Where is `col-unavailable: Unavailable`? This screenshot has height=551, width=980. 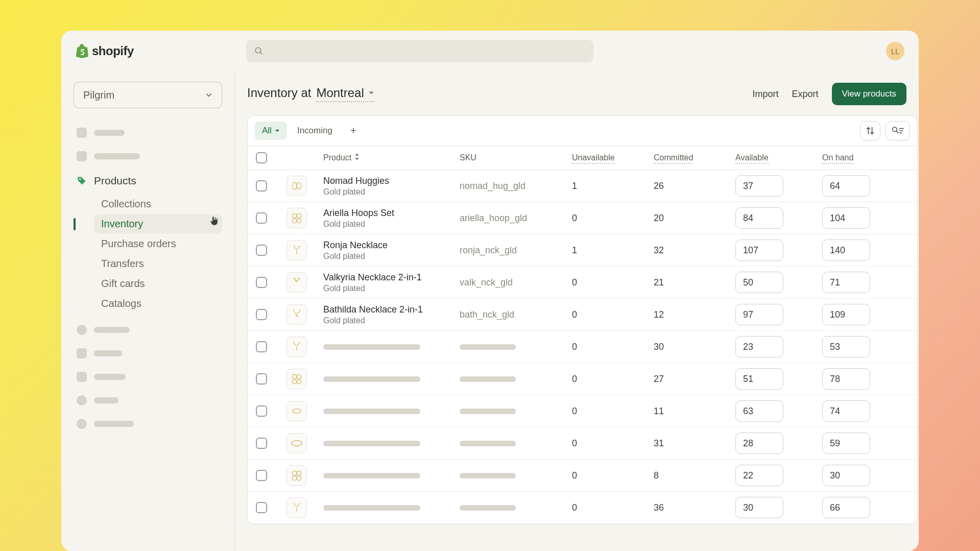 col-unavailable: Unavailable is located at coordinates (613, 158).